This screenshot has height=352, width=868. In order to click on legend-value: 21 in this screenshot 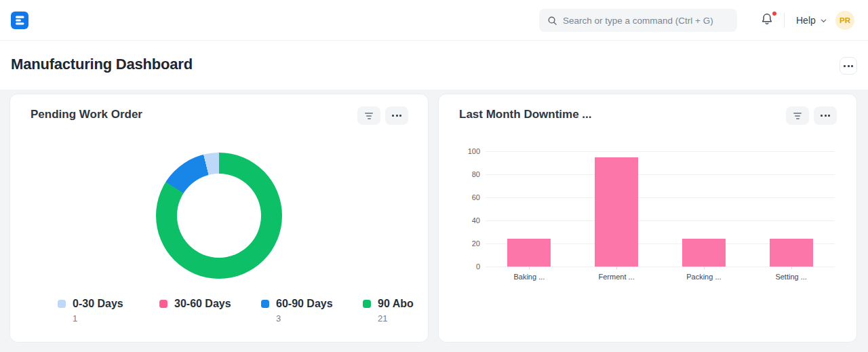, I will do `click(403, 319)`.